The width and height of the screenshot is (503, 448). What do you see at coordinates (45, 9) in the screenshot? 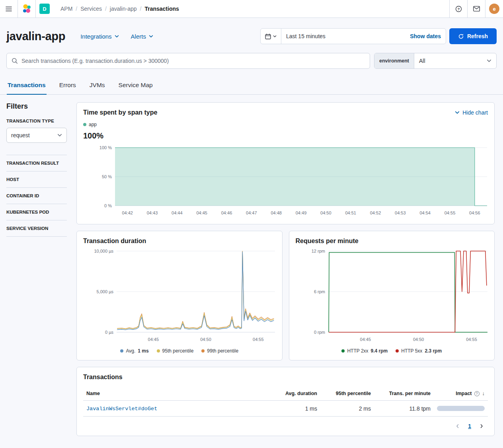
I see `space-switcher: D` at bounding box center [45, 9].